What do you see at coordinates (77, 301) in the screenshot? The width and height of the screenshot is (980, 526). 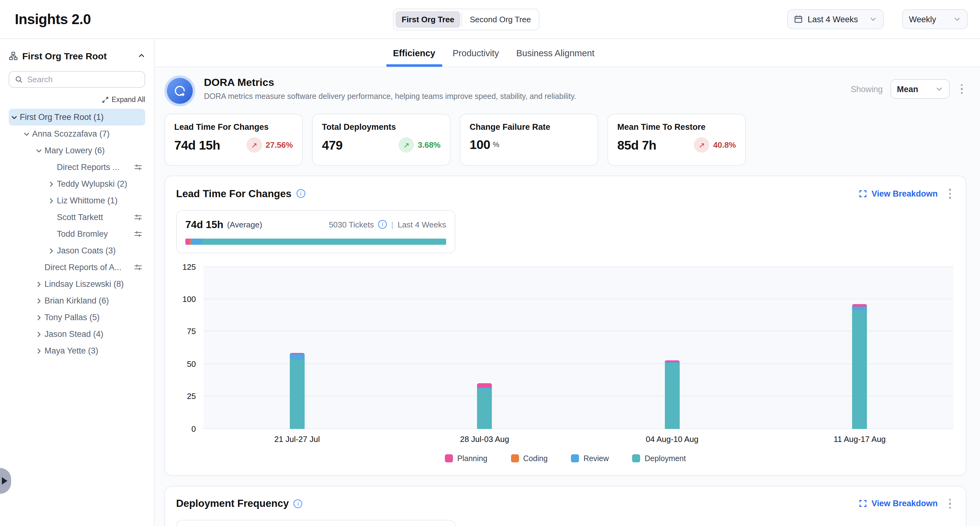 I see `tree-item-brian-kirkland-6: Brian Kirkland (6)` at bounding box center [77, 301].